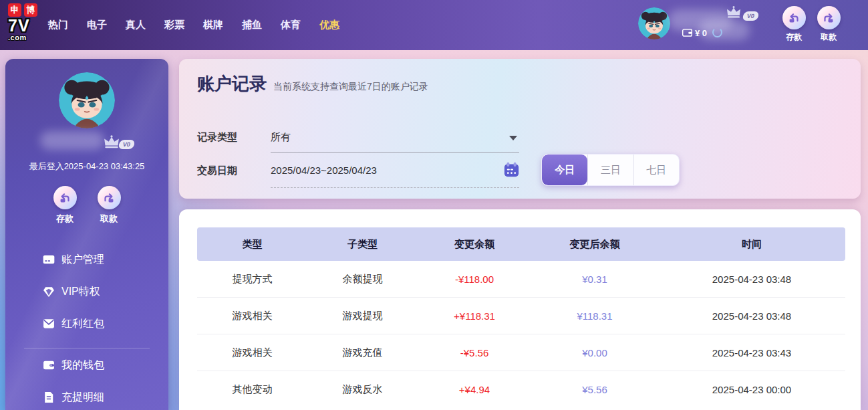 The image size is (868, 410). Describe the element at coordinates (718, 32) in the screenshot. I see `refresh-balance-icon` at that location.